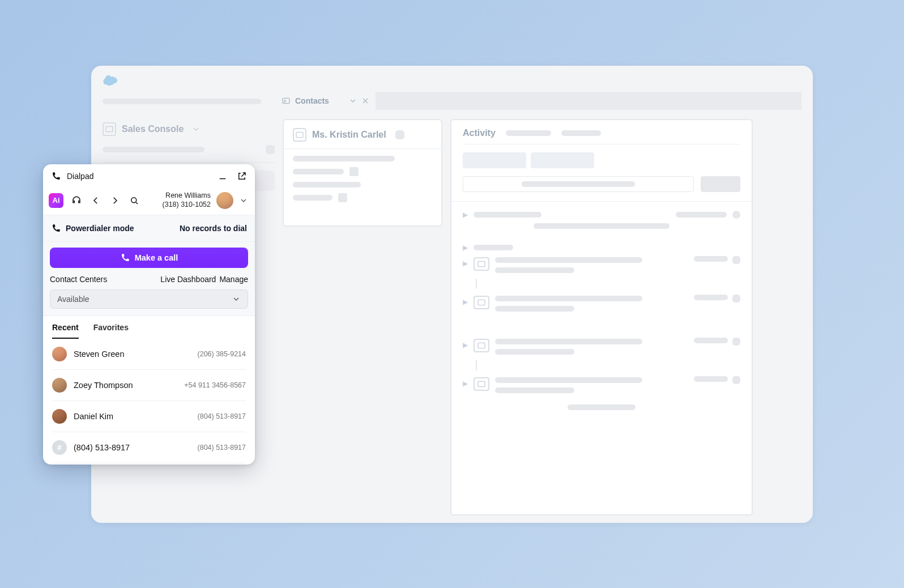  Describe the element at coordinates (149, 314) in the screenshot. I see `dialpad-widget: Dialpad Ai Rene Williams (31` at that location.